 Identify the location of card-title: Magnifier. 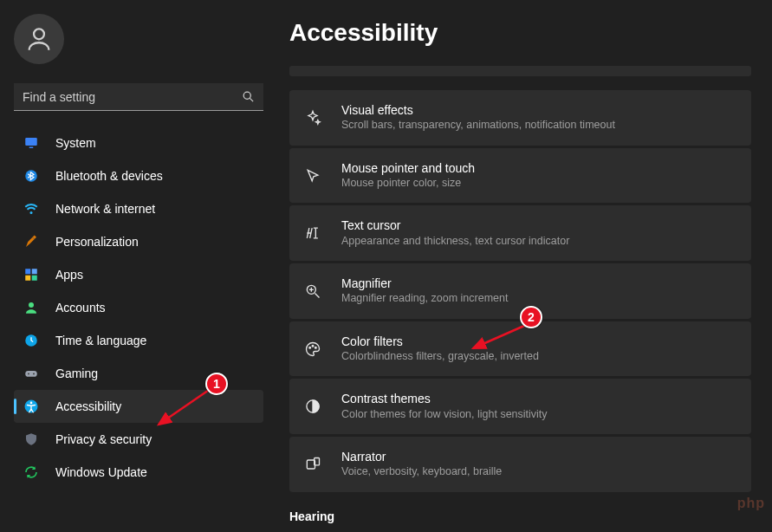
(425, 283).